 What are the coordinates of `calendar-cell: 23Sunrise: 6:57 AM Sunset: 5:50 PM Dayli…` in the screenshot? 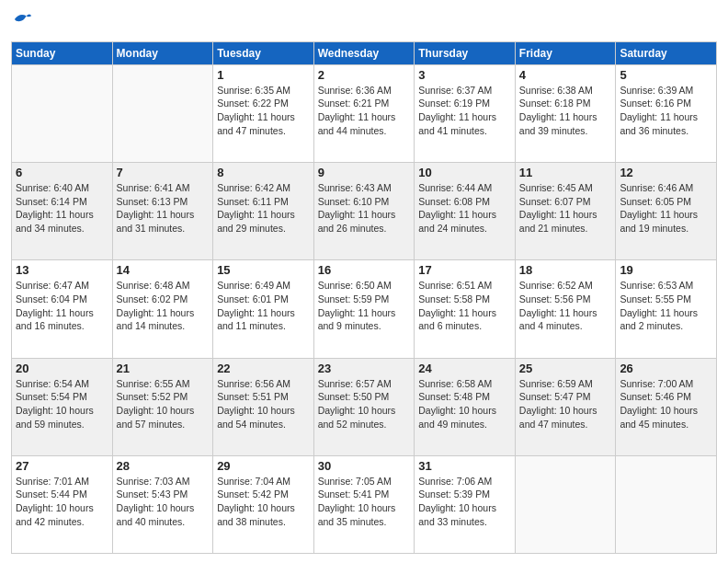 It's located at (364, 407).